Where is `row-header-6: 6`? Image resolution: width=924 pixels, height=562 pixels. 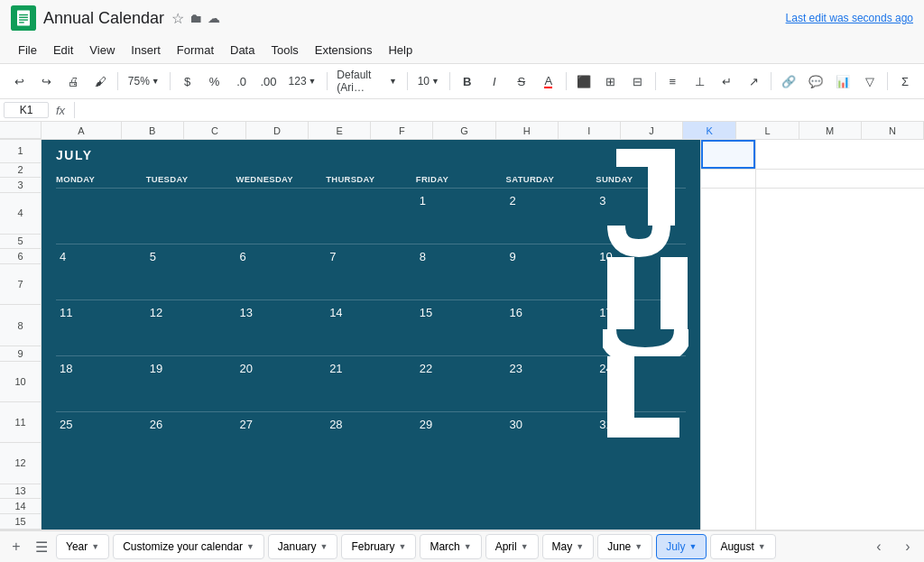 row-header-6: 6 is located at coordinates (20, 256).